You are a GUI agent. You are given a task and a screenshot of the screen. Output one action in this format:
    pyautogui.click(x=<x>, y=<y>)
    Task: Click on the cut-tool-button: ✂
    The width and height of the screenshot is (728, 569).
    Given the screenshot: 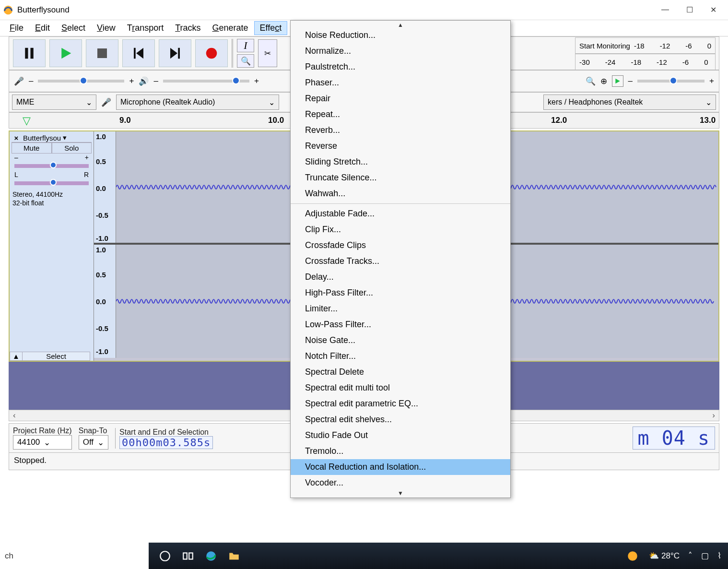 What is the action you would take?
    pyautogui.click(x=268, y=53)
    